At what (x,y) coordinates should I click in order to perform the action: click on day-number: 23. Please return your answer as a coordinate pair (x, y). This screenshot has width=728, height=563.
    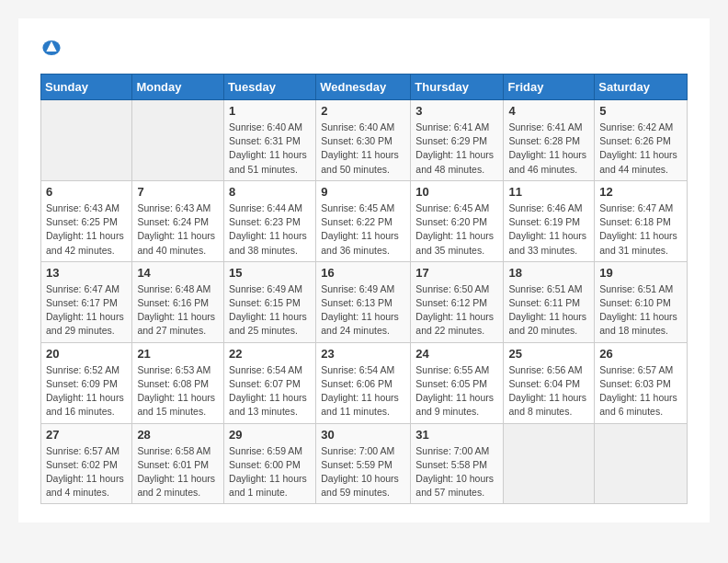
    Looking at the image, I should click on (363, 353).